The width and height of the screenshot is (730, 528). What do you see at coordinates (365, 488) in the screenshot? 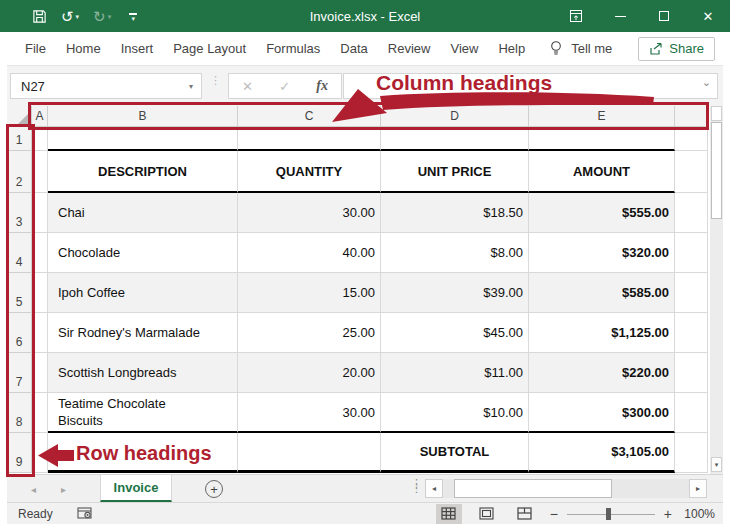
I see `sheet-tab-bar: ◂ ▸ Invoice + ⋮⋮⋮⋮ ◂ ▸` at bounding box center [365, 488].